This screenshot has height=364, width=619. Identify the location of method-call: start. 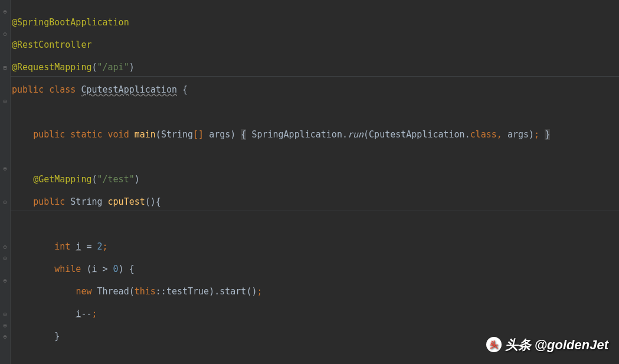
(232, 291).